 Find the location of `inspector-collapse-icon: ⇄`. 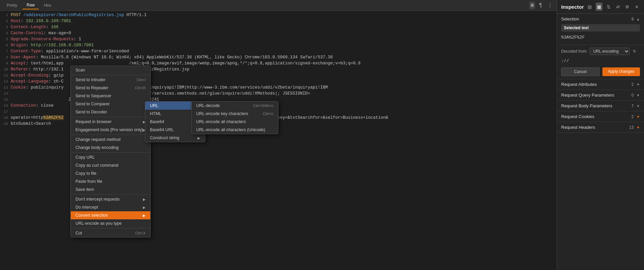

inspector-collapse-icon: ⇄ is located at coordinates (618, 7).